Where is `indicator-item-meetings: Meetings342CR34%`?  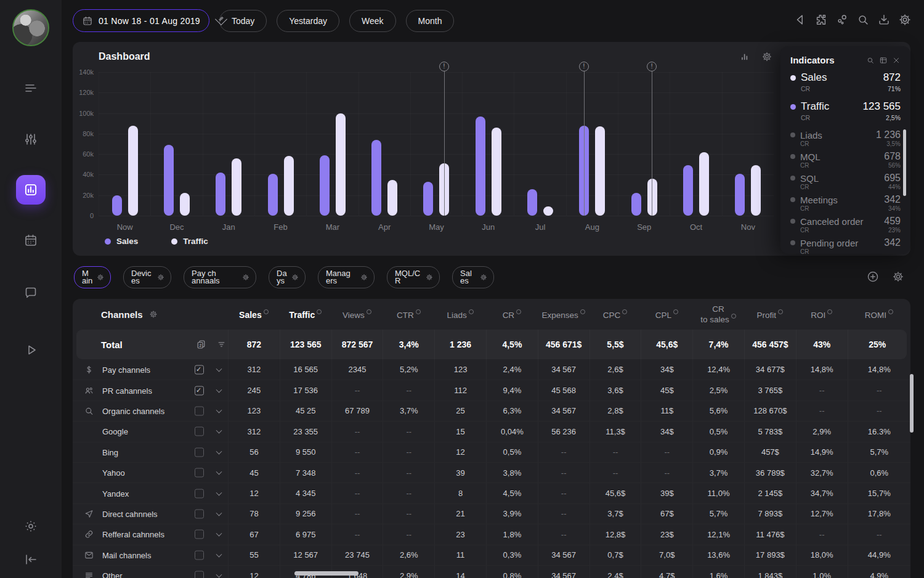 indicator-item-meetings: Meetings342CR34% is located at coordinates (845, 203).